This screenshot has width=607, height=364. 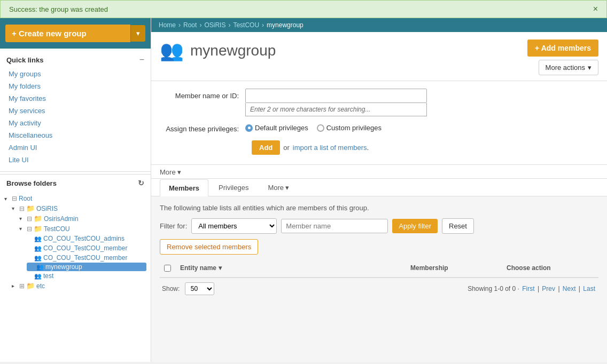 What do you see at coordinates (85, 248) in the screenshot?
I see `tree-co-cou-member1-label: CO_COU_TestCOU_member` at bounding box center [85, 248].